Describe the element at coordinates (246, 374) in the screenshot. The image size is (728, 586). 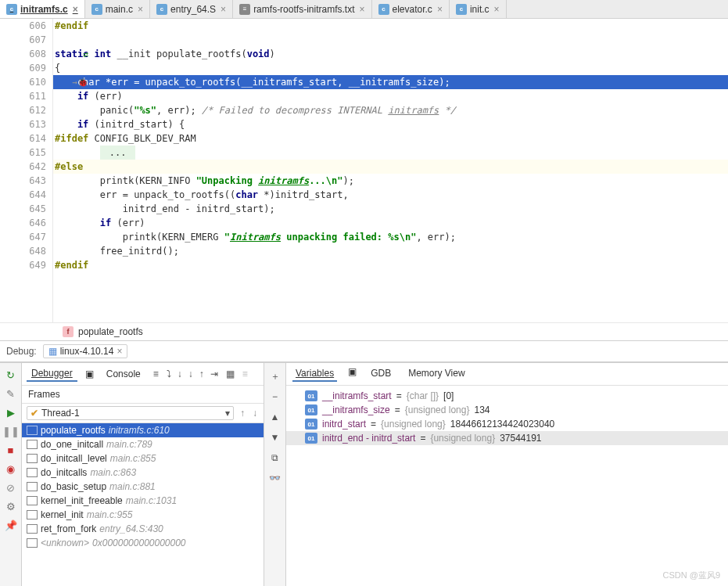
I see `more-icon: ≡` at that location.